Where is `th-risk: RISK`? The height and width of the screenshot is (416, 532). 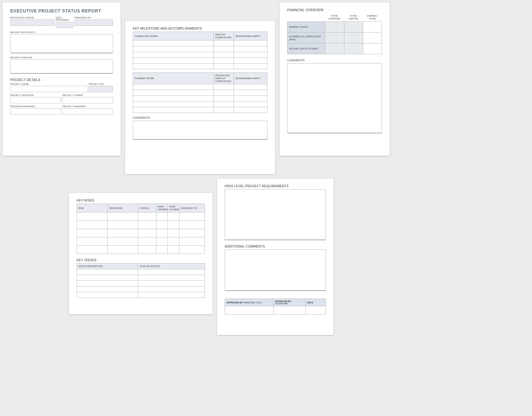
th-risk: RISK is located at coordinates (92, 208).